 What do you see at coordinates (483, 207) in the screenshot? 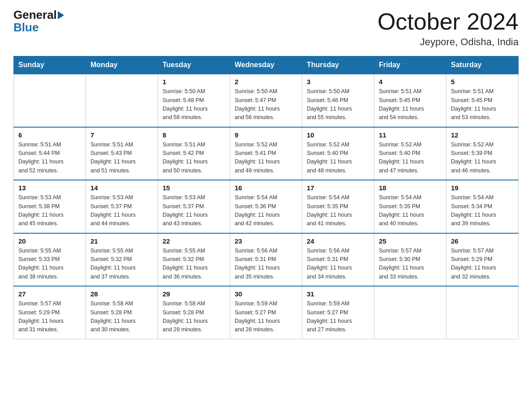
I see `calendar-cell: 19Sunrise: 5:54 AMSunset: 5:34 PMDayligh…` at bounding box center [483, 207].